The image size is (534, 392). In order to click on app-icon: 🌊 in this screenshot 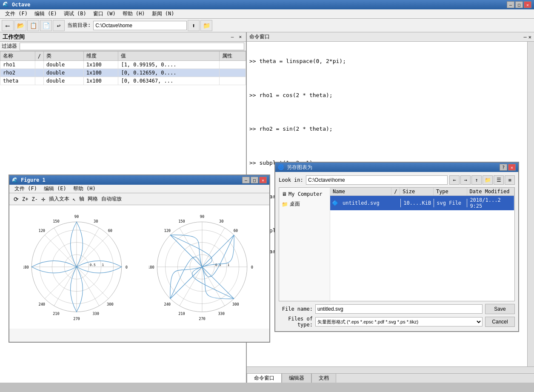, I will do `click(6, 5)`.